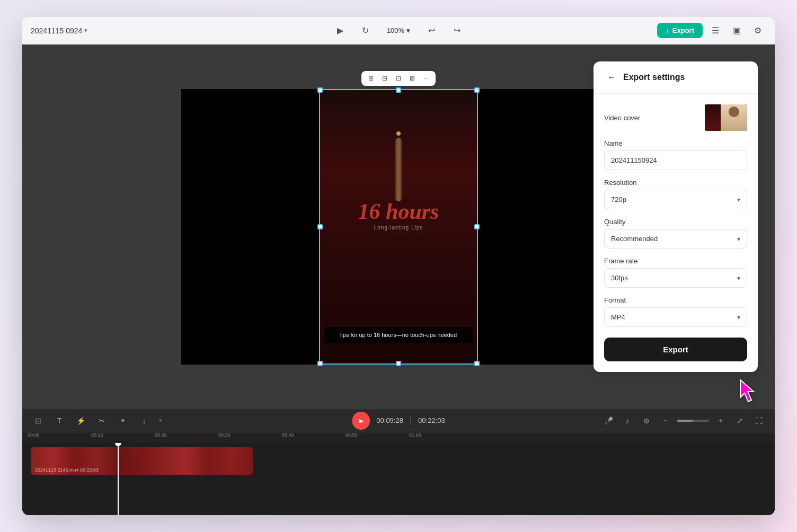  I want to click on format-value: MP4, so click(618, 317).